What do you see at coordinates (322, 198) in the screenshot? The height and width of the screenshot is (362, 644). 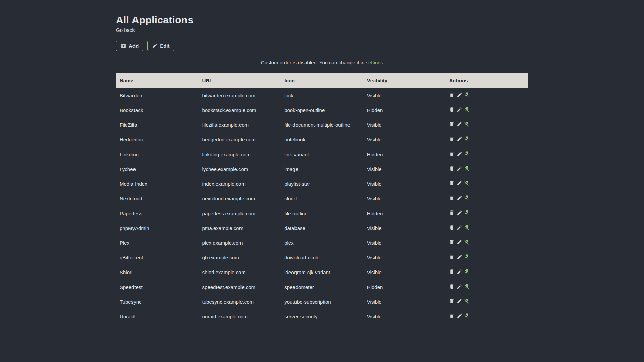 I see `app-icon-cell: cloud` at bounding box center [322, 198].